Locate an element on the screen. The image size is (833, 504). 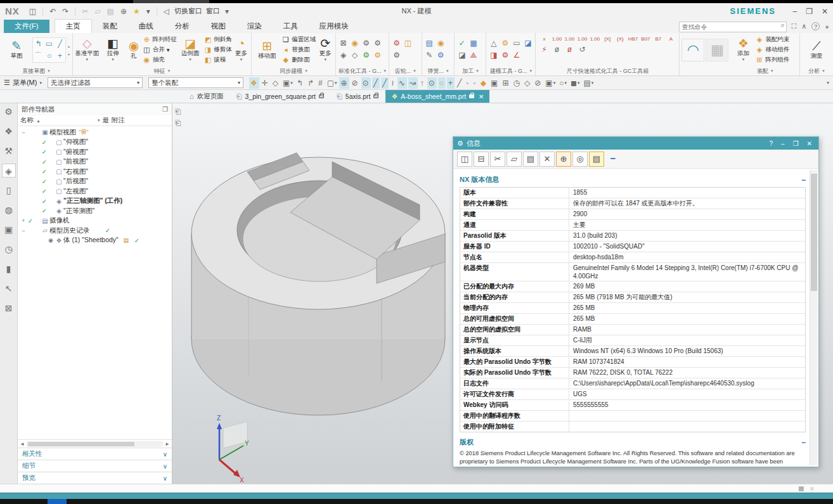
close-window-icon: ✕ is located at coordinates (825, 11).